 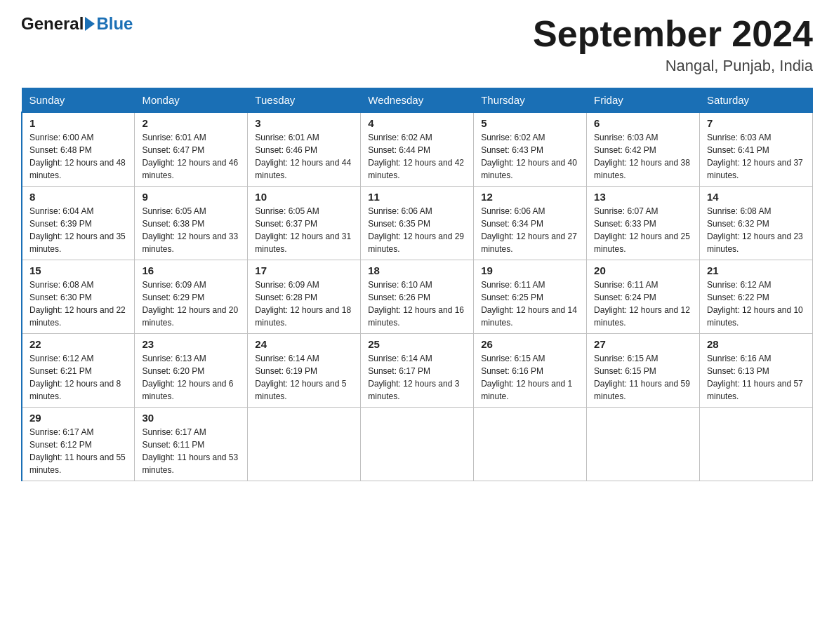 I want to click on logo-blue: Blue, so click(x=114, y=24).